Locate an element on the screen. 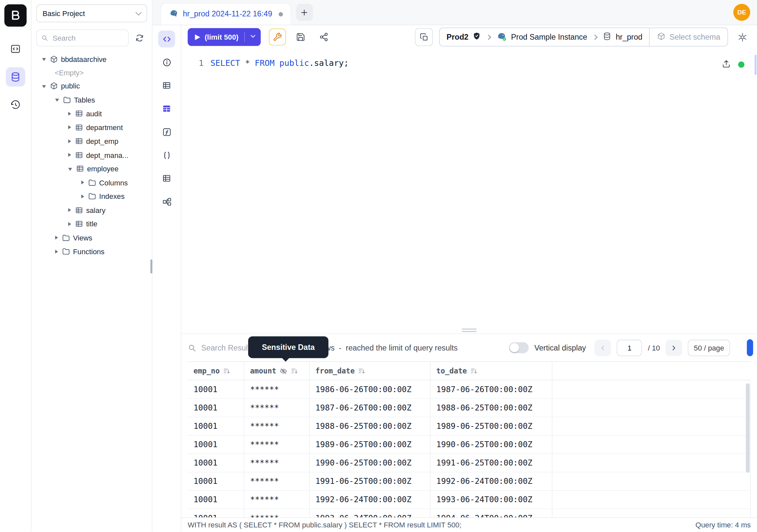 This screenshot has width=757, height=532. tree-node-dept-manager: dept_mana... is located at coordinates (92, 155).